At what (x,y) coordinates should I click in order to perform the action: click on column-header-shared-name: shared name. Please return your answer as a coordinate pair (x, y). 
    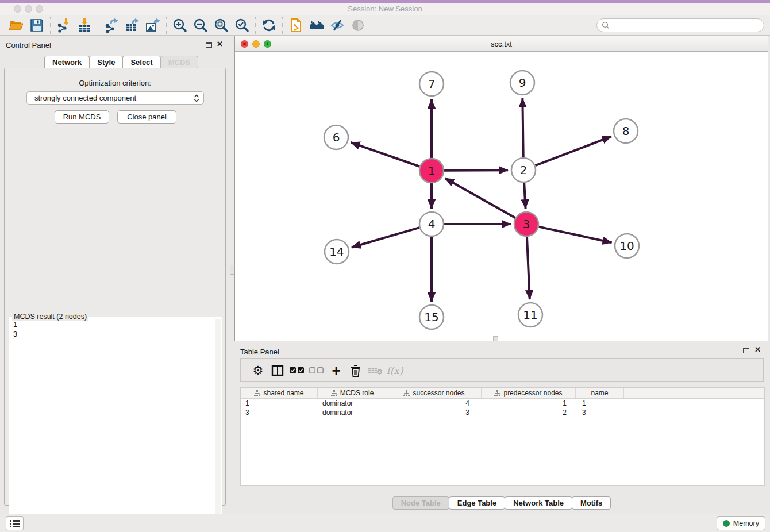
    Looking at the image, I should click on (279, 393).